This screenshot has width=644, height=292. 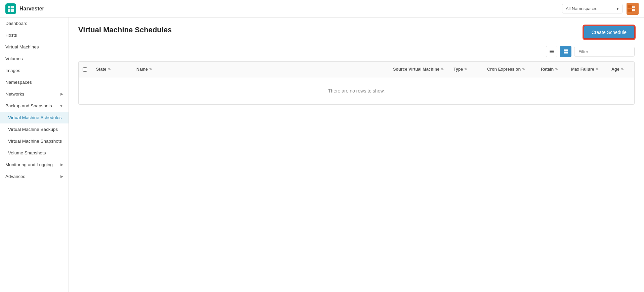 What do you see at coordinates (85, 69) in the screenshot?
I see `select-all-checkbox` at bounding box center [85, 69].